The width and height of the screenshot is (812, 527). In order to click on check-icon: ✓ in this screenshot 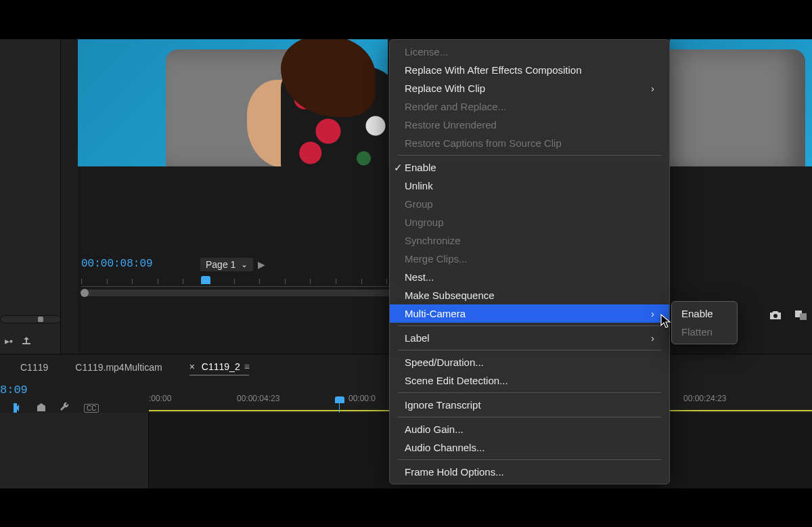, I will do `click(398, 168)`.